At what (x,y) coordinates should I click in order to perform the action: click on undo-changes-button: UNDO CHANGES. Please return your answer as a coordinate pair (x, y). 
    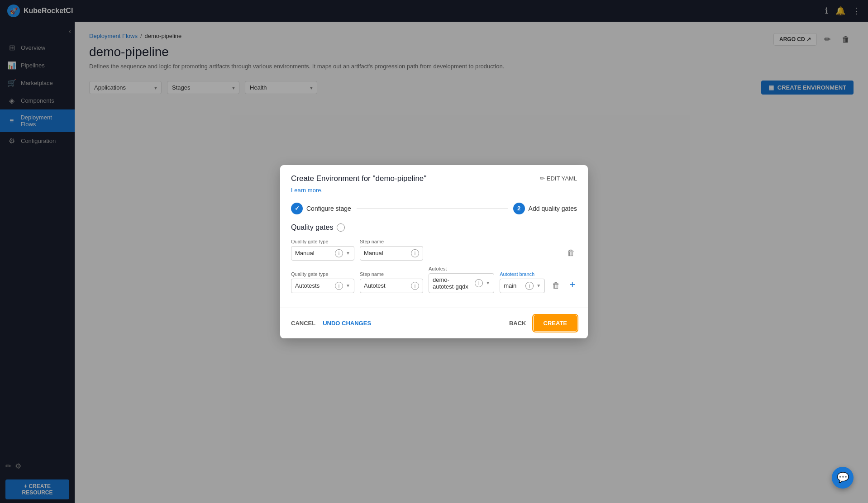
    Looking at the image, I should click on (347, 323).